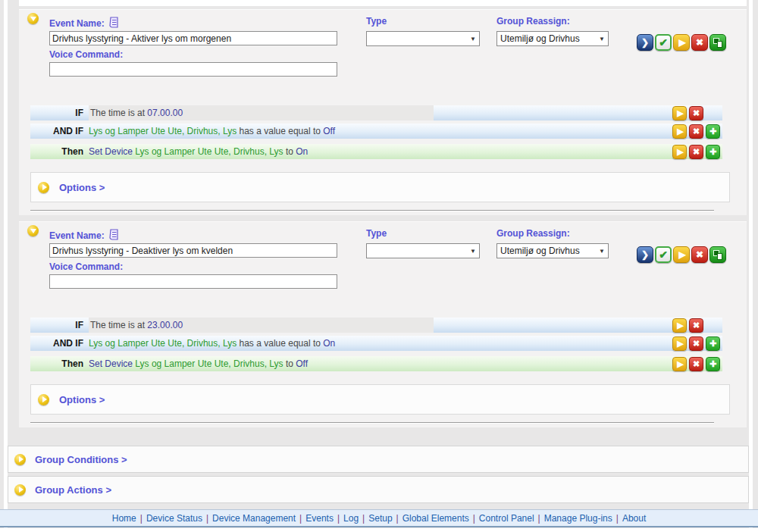  Describe the element at coordinates (378, 490) in the screenshot. I see `group-actions-expander: Group Actions >` at that location.